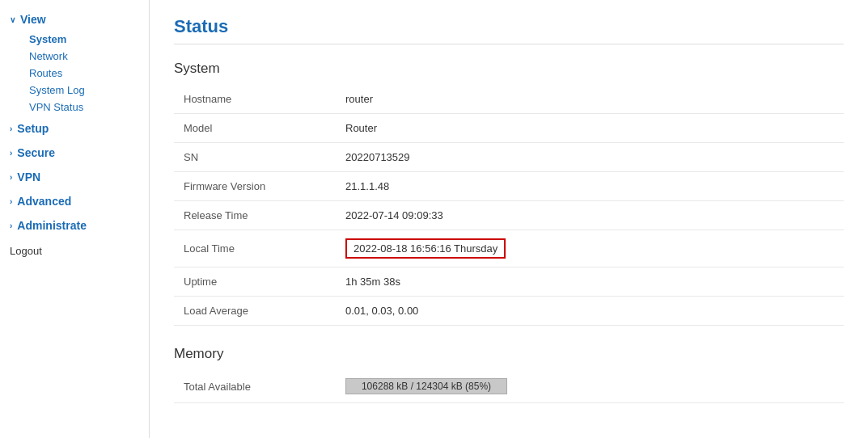  Describe the element at coordinates (74, 128) in the screenshot. I see `sidebar-header-setup: ›Setup` at that location.